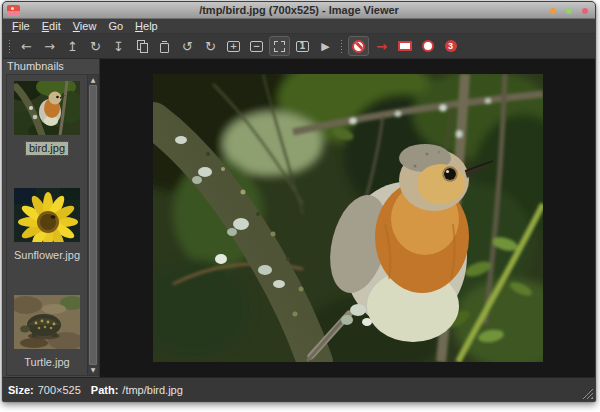  Describe the element at coordinates (382, 46) in the screenshot. I see `annotate-arrow-button: →` at that location.